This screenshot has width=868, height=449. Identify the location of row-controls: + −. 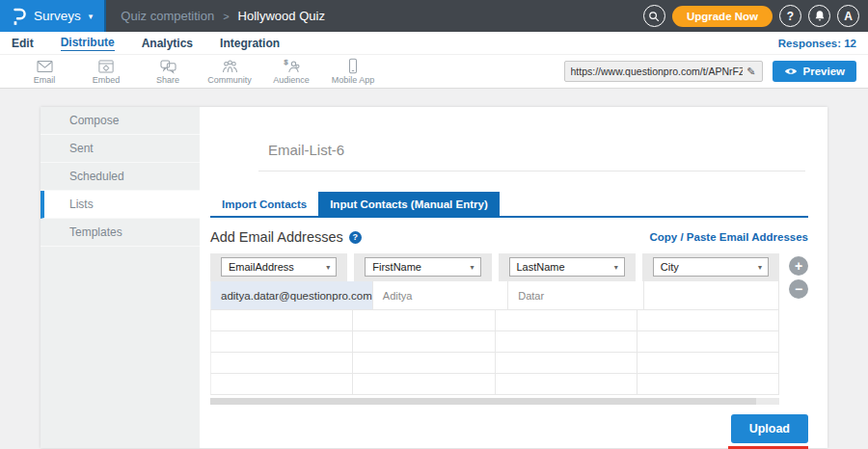
(799, 277).